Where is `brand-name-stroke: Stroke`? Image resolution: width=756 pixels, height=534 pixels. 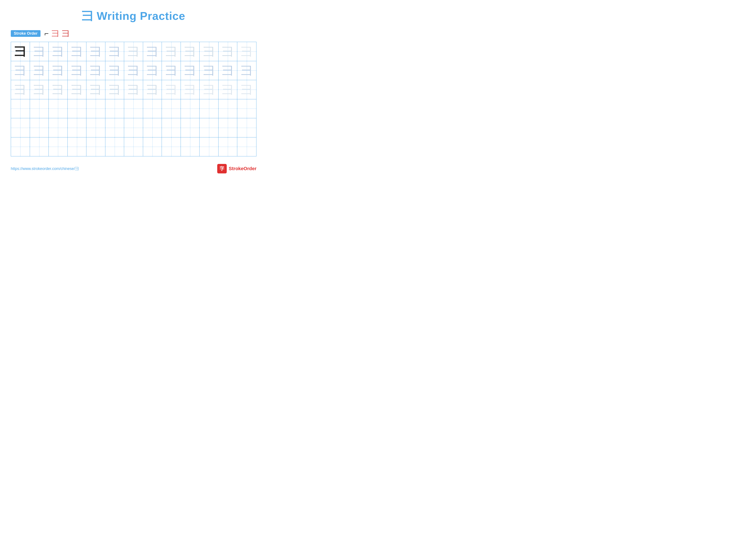
brand-name-stroke: Stroke is located at coordinates (236, 168).